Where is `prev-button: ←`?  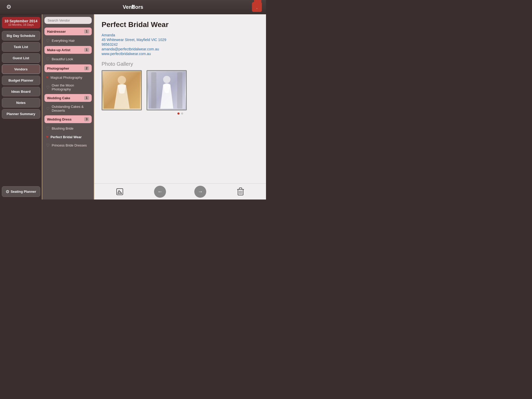
prev-button: ← is located at coordinates (160, 192).